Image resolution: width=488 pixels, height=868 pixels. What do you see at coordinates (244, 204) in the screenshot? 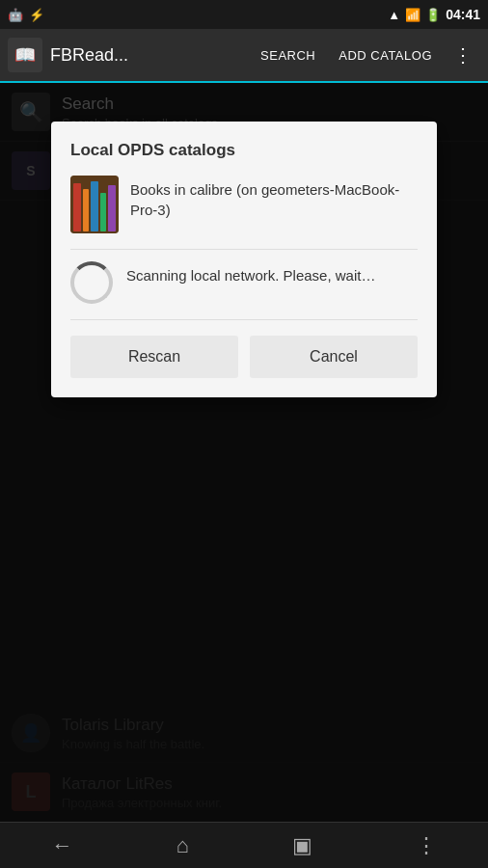
I see `dialog-calibre-item: Books in calibre (on geometers-MacBook-P…` at bounding box center [244, 204].